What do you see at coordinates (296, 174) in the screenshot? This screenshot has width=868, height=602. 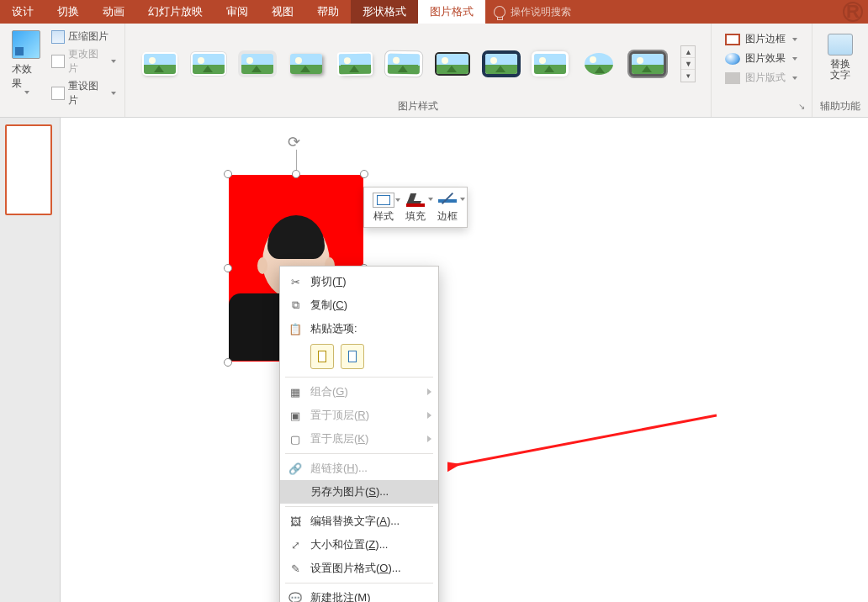 I see `resize-handle-t` at bounding box center [296, 174].